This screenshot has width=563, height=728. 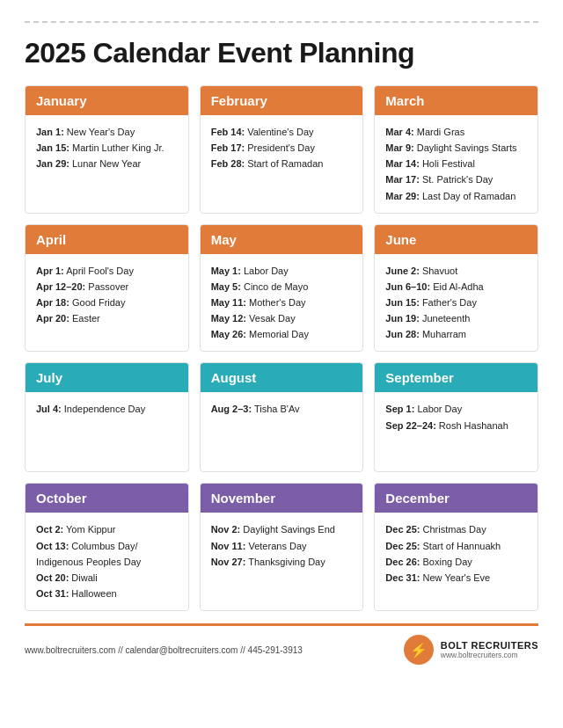 What do you see at coordinates (456, 196) in the screenshot?
I see `event-line: Mar 29: Last Day of Ramadan` at bounding box center [456, 196].